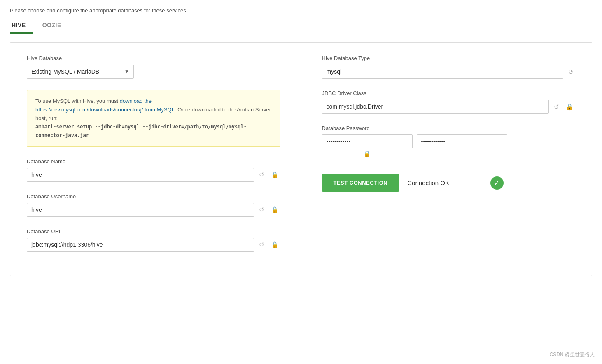 The height and width of the screenshot is (364, 602). Describe the element at coordinates (367, 154) in the screenshot. I see `db-password-lock-icon: 🔒` at that location.